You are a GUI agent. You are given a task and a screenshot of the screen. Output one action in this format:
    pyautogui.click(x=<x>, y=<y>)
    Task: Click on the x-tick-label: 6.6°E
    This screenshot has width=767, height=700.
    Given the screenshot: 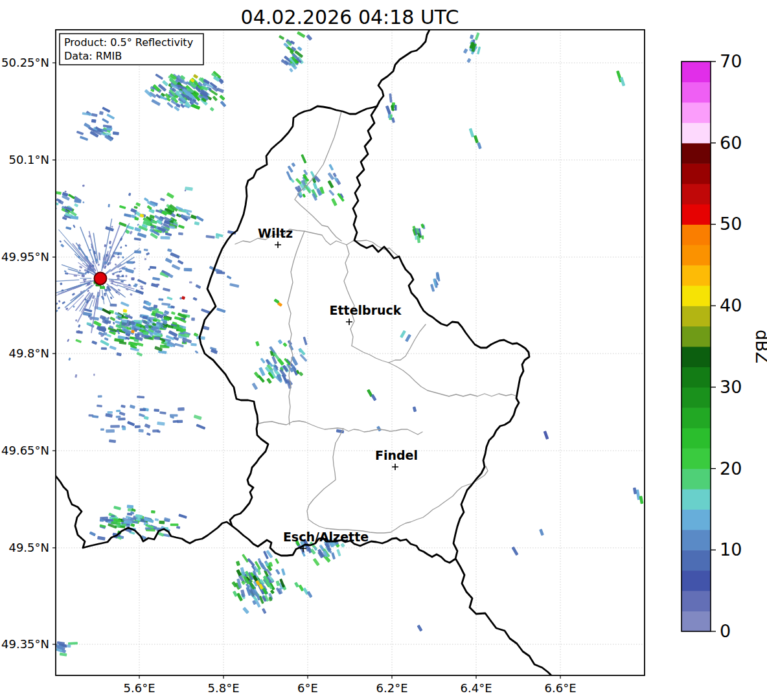 What is the action you would take?
    pyautogui.click(x=561, y=688)
    